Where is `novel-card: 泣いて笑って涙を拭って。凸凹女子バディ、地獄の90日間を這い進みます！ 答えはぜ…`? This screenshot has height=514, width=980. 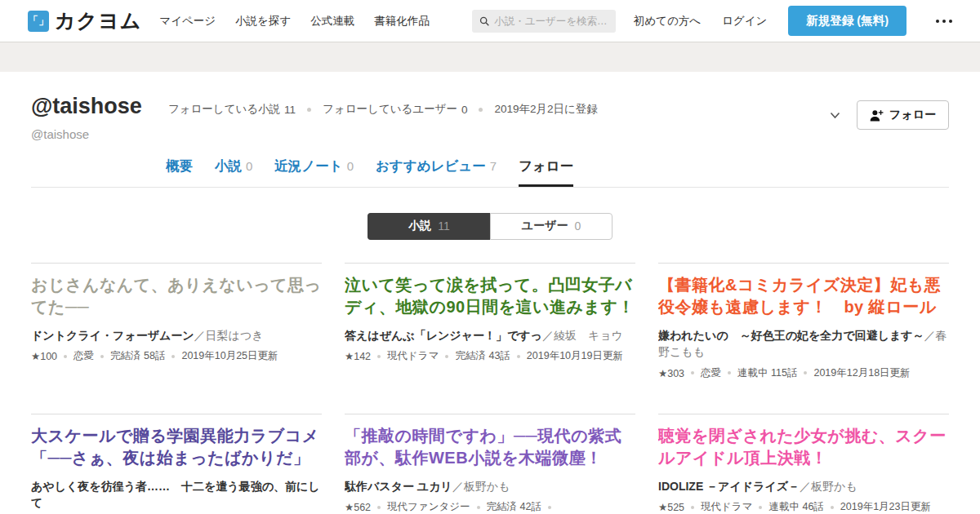 novel-card: 泣いて笑って涙を拭って。凸凹女子バディ、地獄の90日間を這い進みます！ 答えはぜ… is located at coordinates (490, 338).